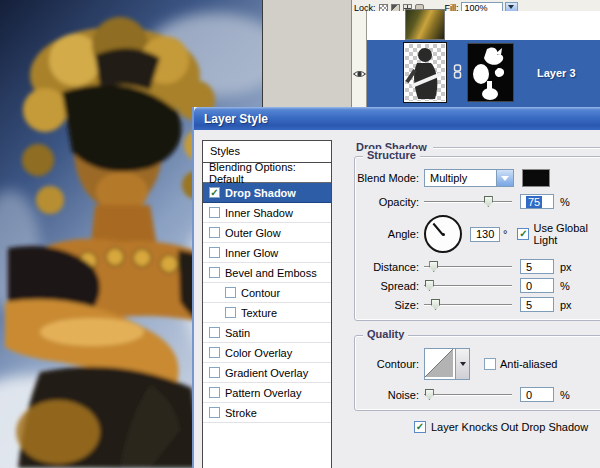 This screenshot has width=600, height=468. I want to click on style-item-gradient-overlay: Gradient Overlay, so click(267, 373).